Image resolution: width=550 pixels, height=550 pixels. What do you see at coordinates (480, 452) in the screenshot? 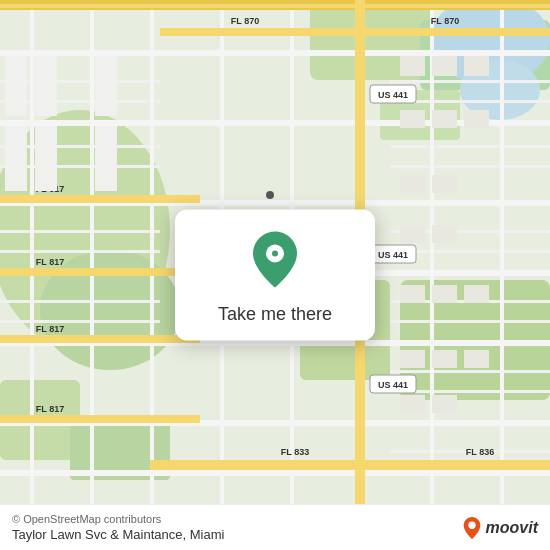
I see `svg-text: FL 836` at bounding box center [480, 452].